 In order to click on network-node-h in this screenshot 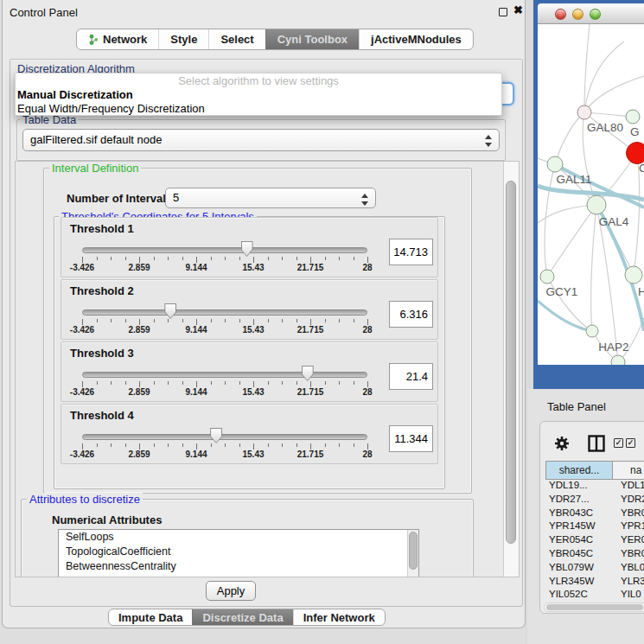, I will do `click(634, 275)`.